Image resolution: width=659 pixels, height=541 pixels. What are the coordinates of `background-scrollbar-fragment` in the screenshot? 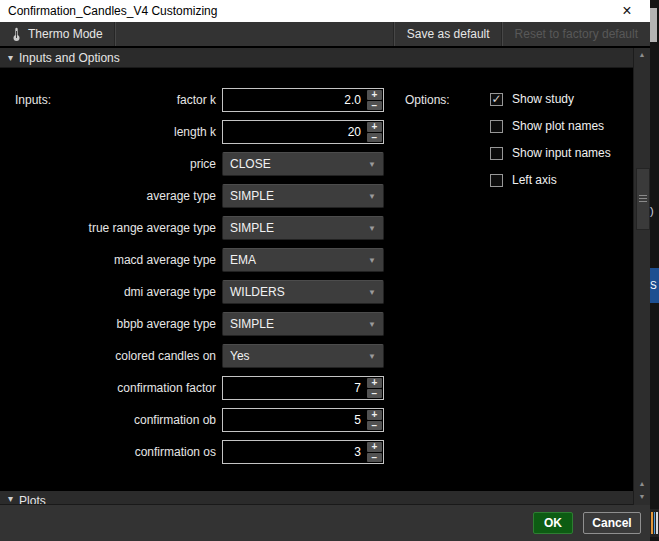 It's located at (654, 25).